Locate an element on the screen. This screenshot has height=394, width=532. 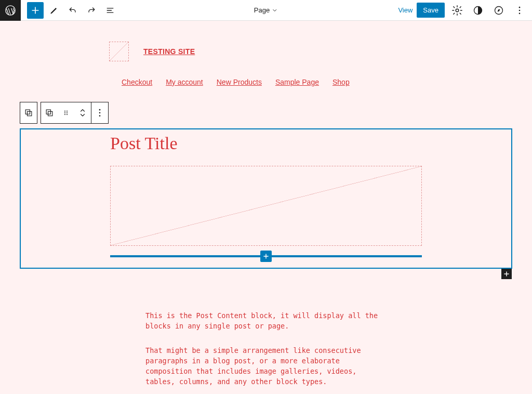
nav-item-my-account: My account is located at coordinates (184, 82).